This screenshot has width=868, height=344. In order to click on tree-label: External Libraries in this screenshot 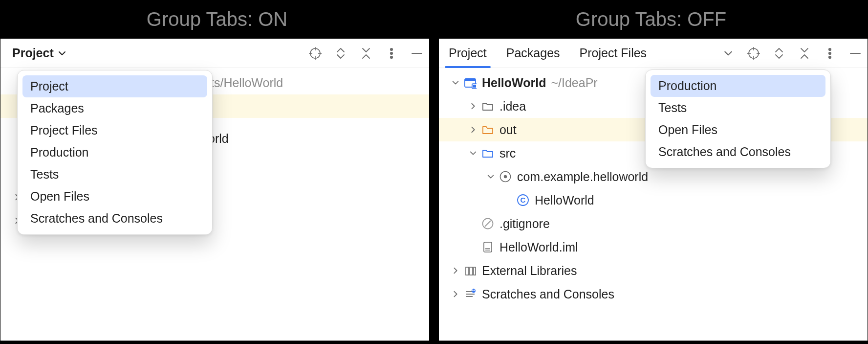, I will do `click(530, 271)`.